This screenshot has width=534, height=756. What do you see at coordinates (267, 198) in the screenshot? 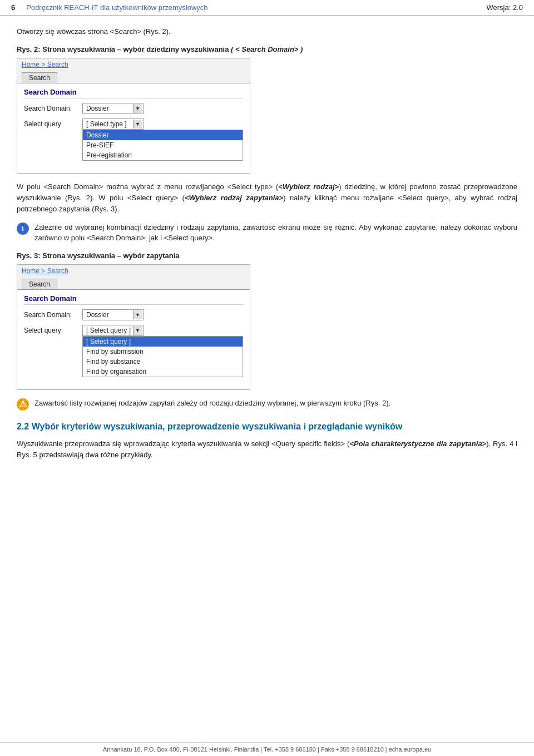
I see `para1: W polu <Search Domain> można wybrać z me…` at bounding box center [267, 198].